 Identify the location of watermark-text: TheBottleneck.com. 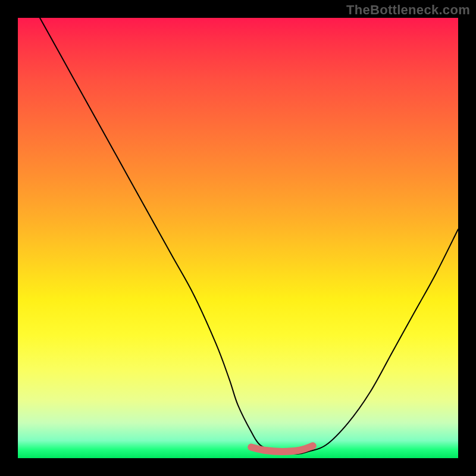
(408, 10).